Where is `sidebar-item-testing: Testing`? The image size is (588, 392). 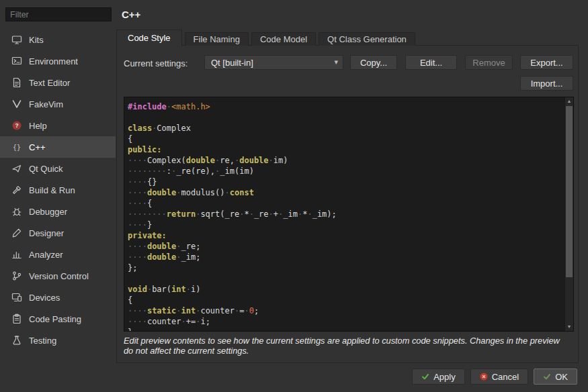 sidebar-item-testing: Testing is located at coordinates (58, 340).